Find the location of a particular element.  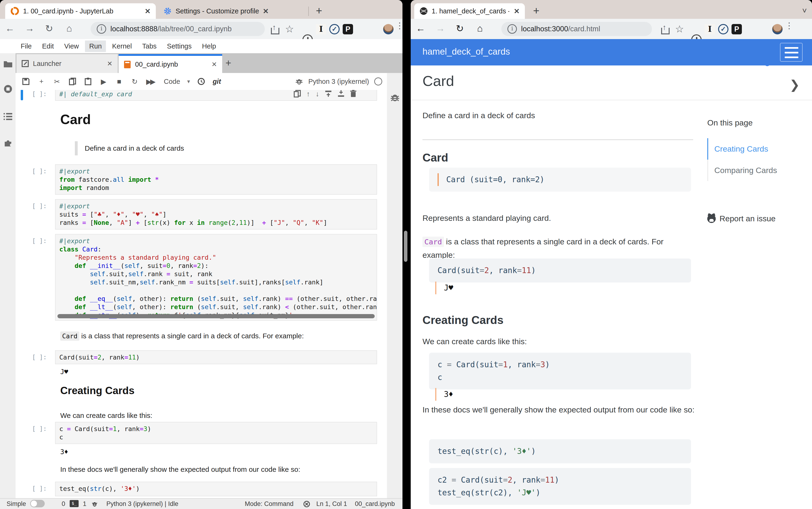

code-cell-card-example: Card(suit=2, rank=11) is located at coordinates (216, 358).